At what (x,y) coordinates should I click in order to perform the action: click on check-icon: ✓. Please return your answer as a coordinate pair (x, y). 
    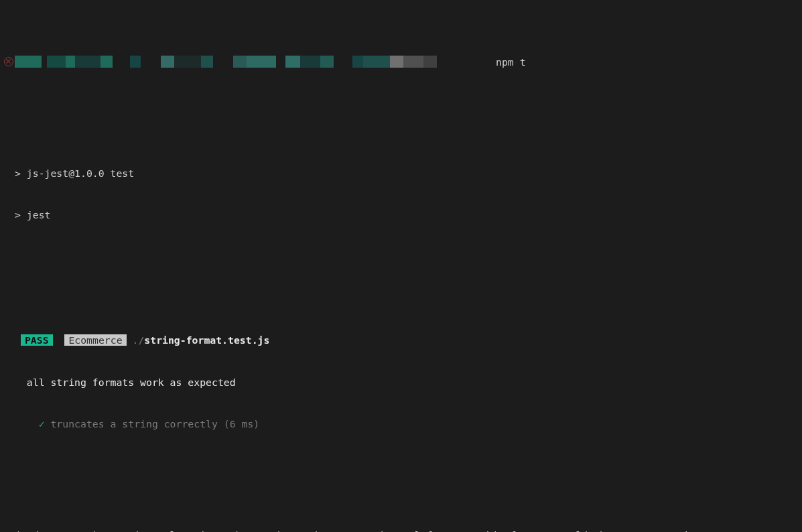
    Looking at the image, I should click on (32, 423).